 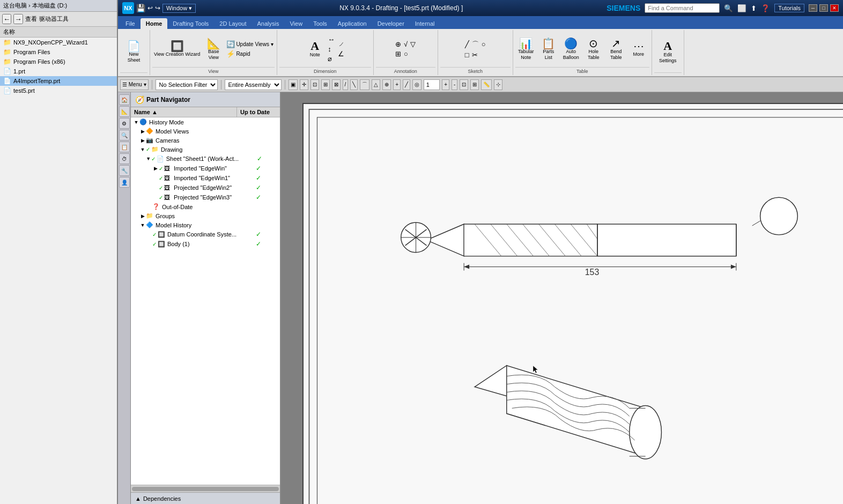 What do you see at coordinates (58, 62) in the screenshot?
I see `fe-item-programfilesx86: 📁 Program Files (x86)` at bounding box center [58, 62].